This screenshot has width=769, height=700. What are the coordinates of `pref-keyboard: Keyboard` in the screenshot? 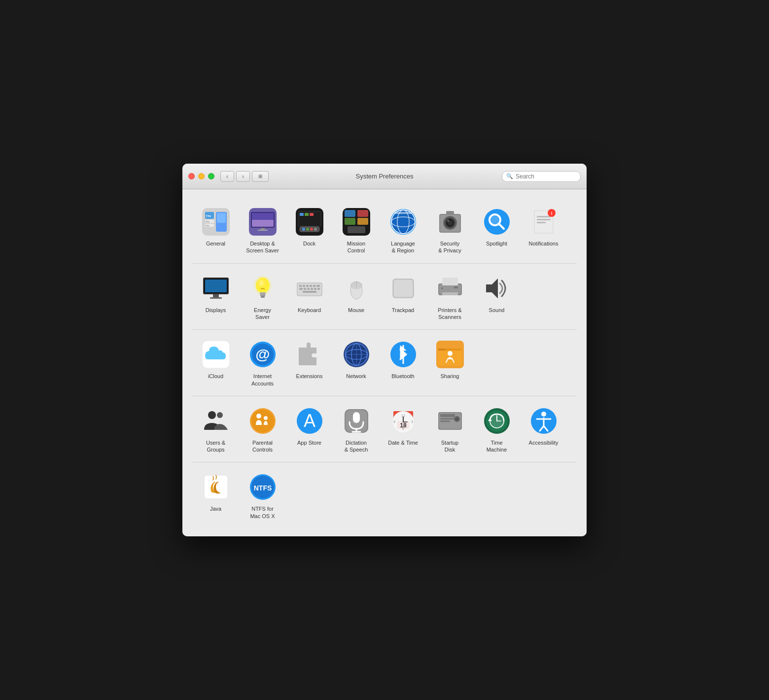 It's located at (310, 297).